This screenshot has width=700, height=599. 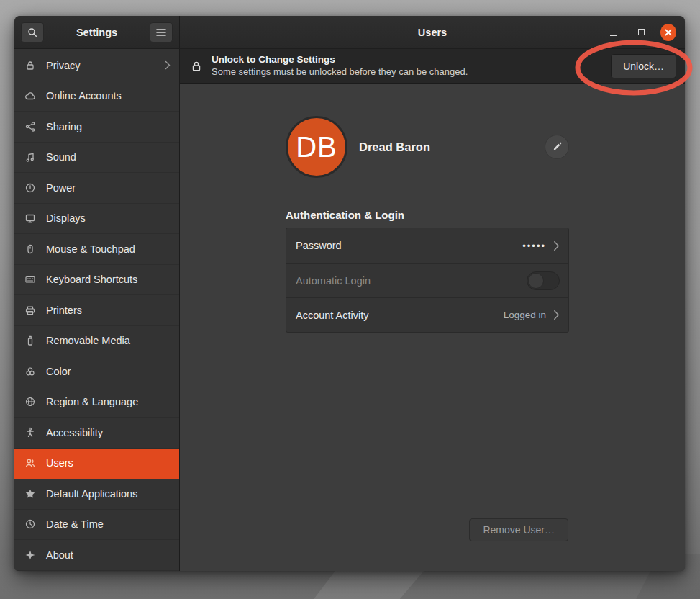 I want to click on mouse-icon, so click(x=30, y=249).